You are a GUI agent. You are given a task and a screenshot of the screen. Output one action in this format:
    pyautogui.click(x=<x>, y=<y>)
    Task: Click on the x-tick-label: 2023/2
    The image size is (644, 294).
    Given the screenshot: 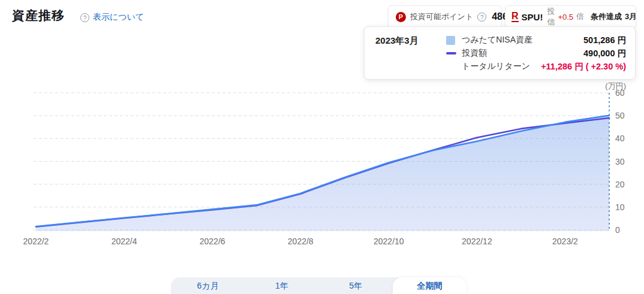 What is the action you would take?
    pyautogui.click(x=565, y=241)
    